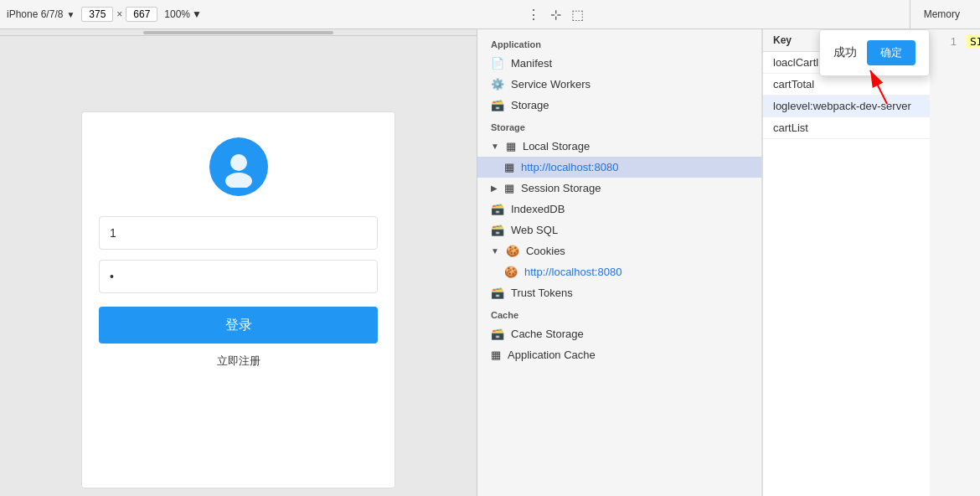  What do you see at coordinates (846, 106) in the screenshot?
I see `key-item-loglevel: loglevel:webpack-dev-server` at bounding box center [846, 106].